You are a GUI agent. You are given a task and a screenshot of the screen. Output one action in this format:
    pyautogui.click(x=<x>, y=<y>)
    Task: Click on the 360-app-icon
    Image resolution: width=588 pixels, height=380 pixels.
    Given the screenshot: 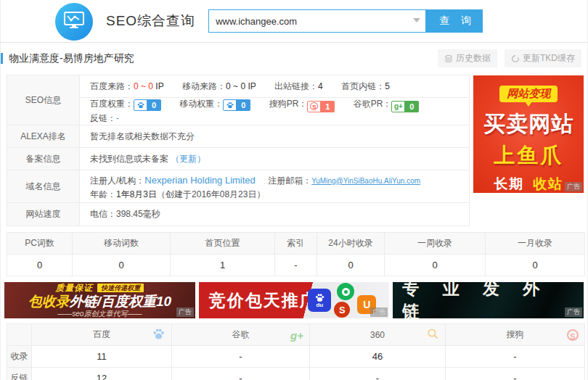 What is the action you would take?
    pyautogui.click(x=346, y=292)
    